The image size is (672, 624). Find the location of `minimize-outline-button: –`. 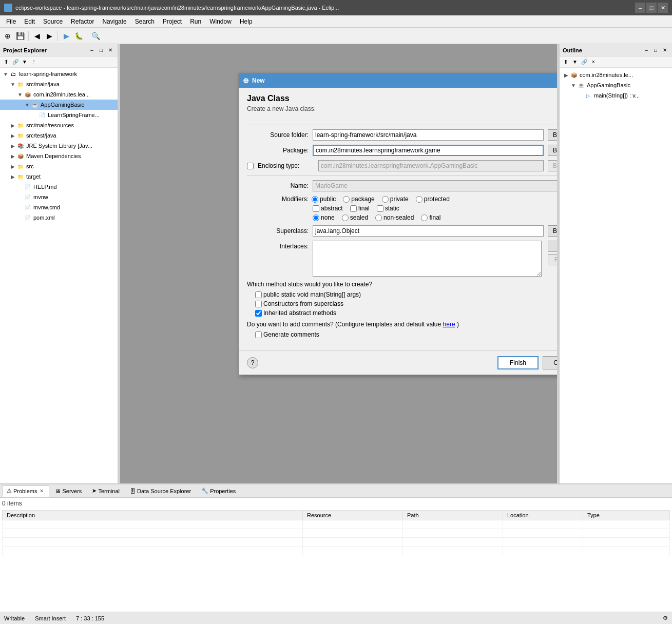

minimize-outline-button: – is located at coordinates (646, 50).